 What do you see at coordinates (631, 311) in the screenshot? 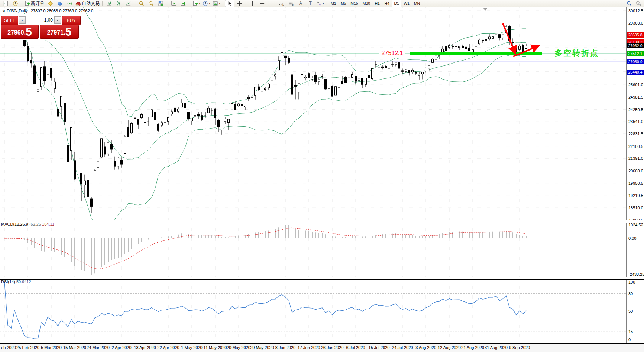
I see `rsi-scale-label: 50` at bounding box center [631, 311].